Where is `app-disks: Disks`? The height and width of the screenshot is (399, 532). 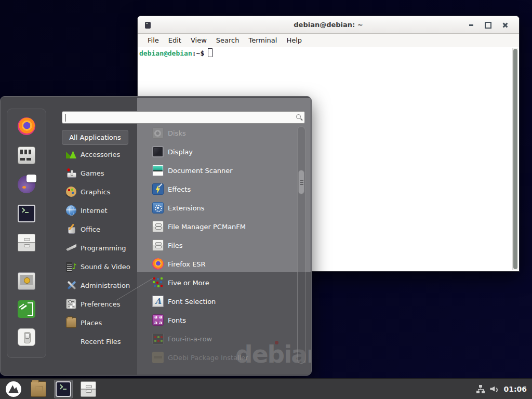 app-disks: Disks is located at coordinates (217, 133).